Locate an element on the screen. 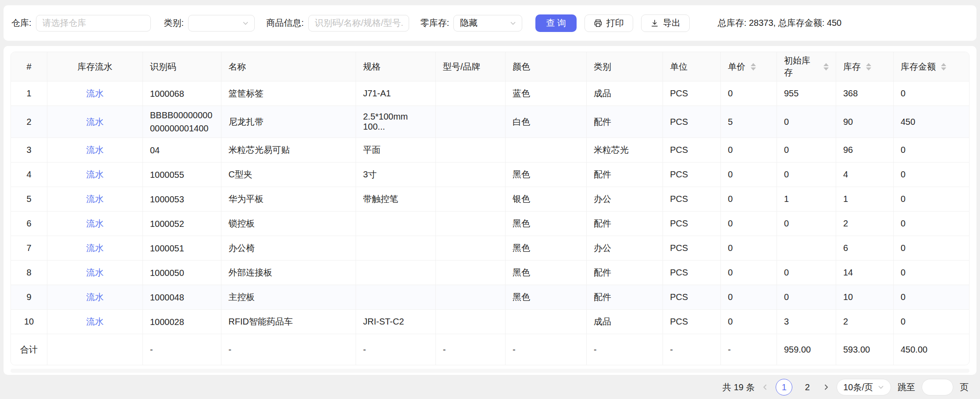 This screenshot has height=399, width=980. total-cell-category: - is located at coordinates (625, 350).